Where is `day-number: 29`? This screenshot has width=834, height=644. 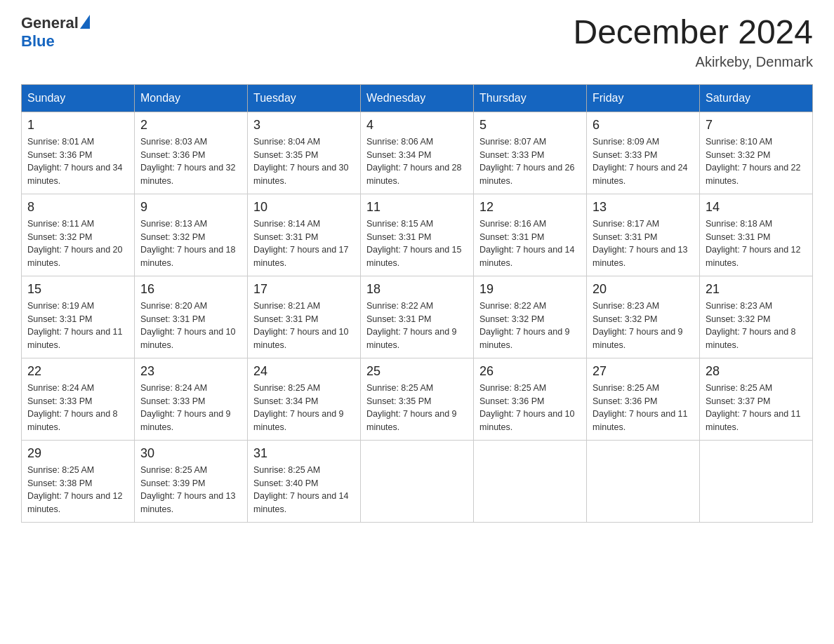 day-number: 29 is located at coordinates (78, 453).